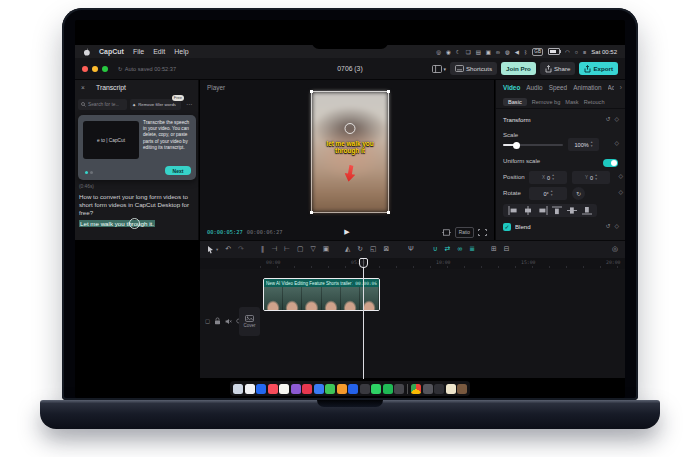  I want to click on record-voiceover-button: Ψ, so click(411, 250).